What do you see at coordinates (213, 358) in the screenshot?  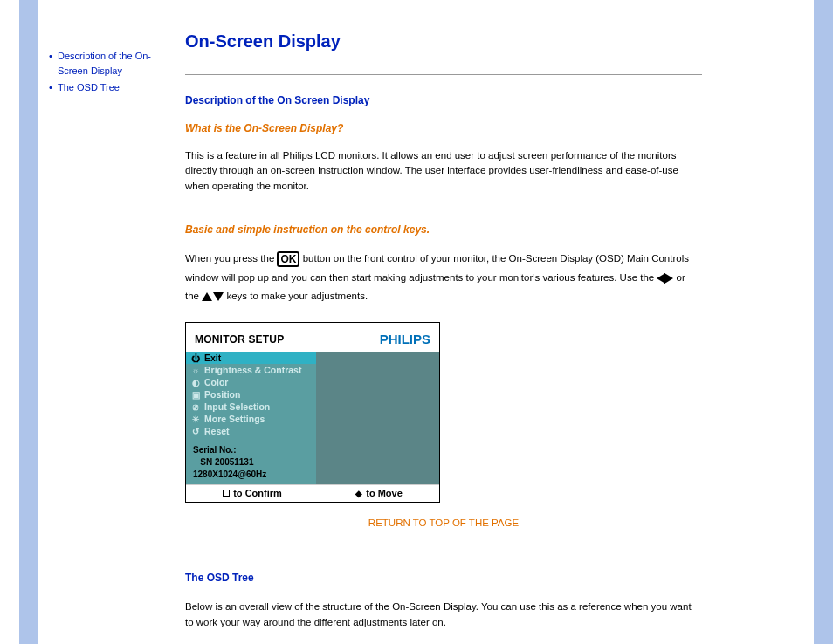 I see `osd-menu-label: Exit` at bounding box center [213, 358].